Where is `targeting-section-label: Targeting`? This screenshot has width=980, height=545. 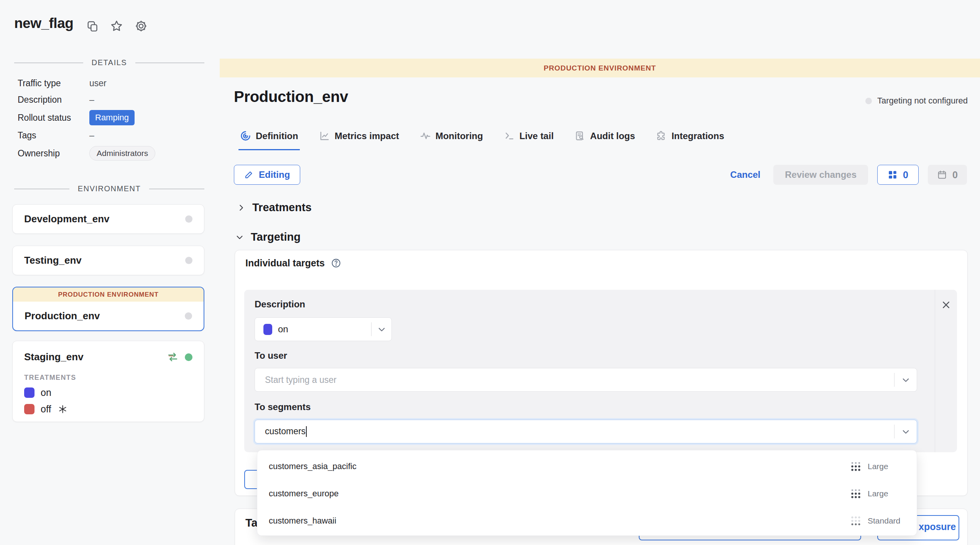
targeting-section-label: Targeting is located at coordinates (276, 237).